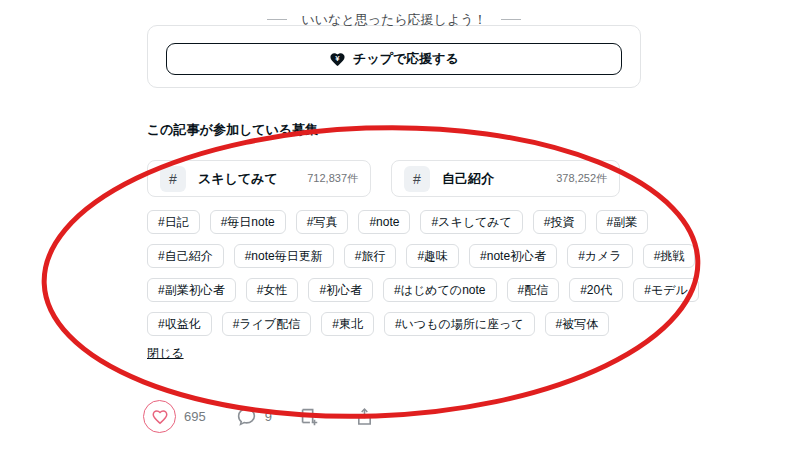  I want to click on tag-pill: #写真, so click(322, 222).